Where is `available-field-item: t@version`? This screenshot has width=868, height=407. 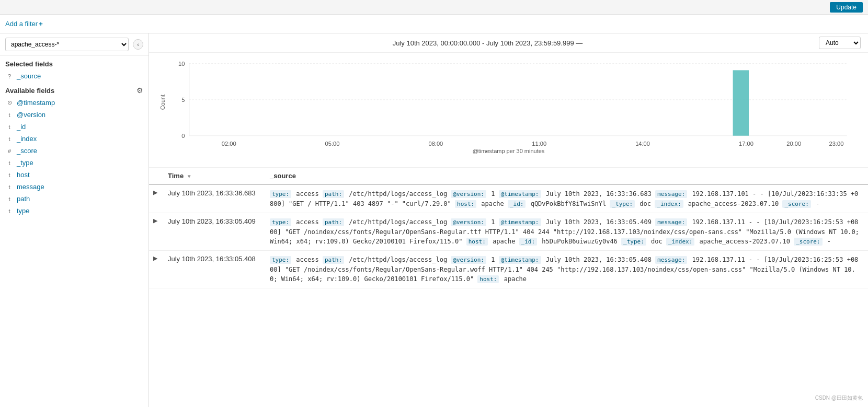
available-field-item: t@version is located at coordinates (74, 115).